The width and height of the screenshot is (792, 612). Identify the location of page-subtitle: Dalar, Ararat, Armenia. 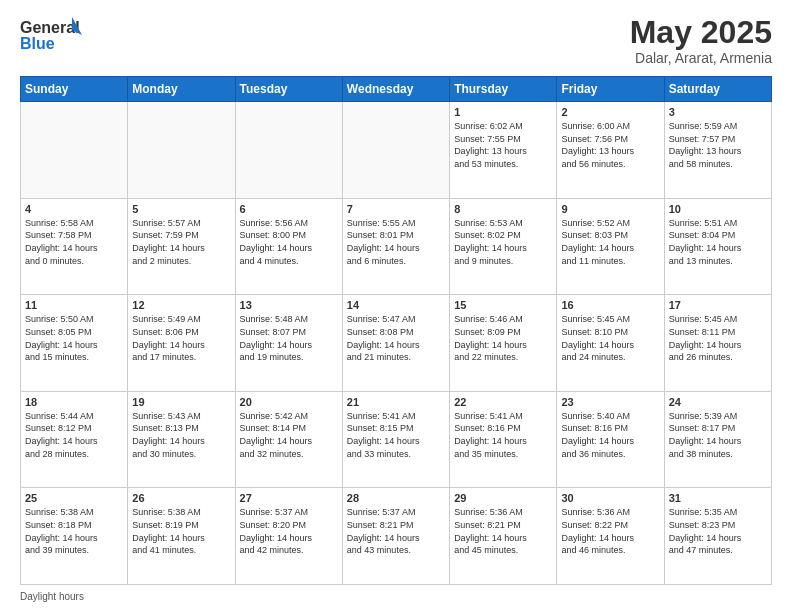
(701, 58).